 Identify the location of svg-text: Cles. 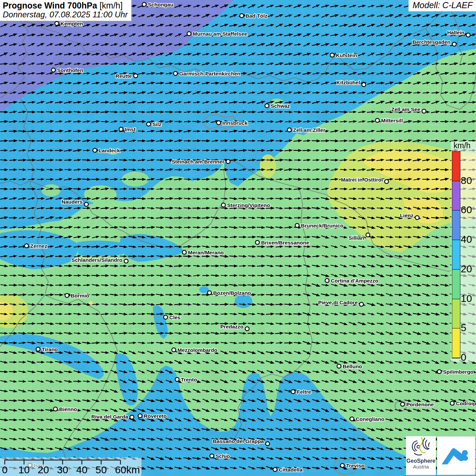
(175, 318).